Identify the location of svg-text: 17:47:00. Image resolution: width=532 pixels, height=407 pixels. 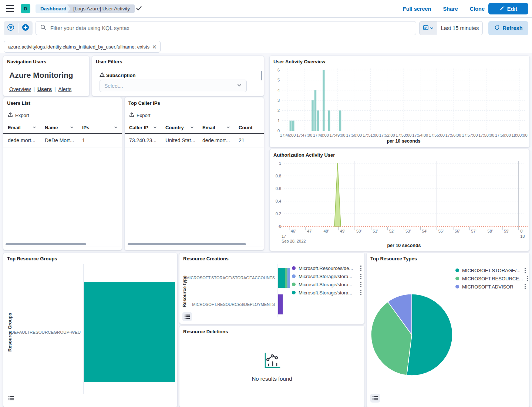
(304, 135).